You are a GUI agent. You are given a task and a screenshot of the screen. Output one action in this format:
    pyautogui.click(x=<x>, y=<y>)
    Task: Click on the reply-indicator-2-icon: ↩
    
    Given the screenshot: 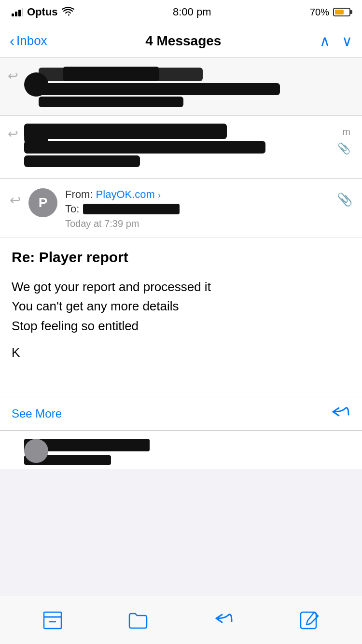 What is the action you would take?
    pyautogui.click(x=13, y=134)
    